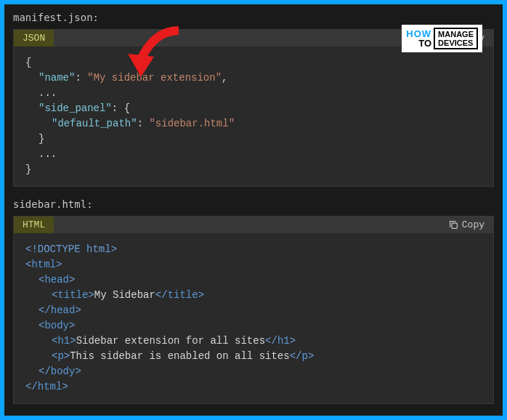  Describe the element at coordinates (254, 225) in the screenshot. I see `code-header-html: HTML Copy` at that location.